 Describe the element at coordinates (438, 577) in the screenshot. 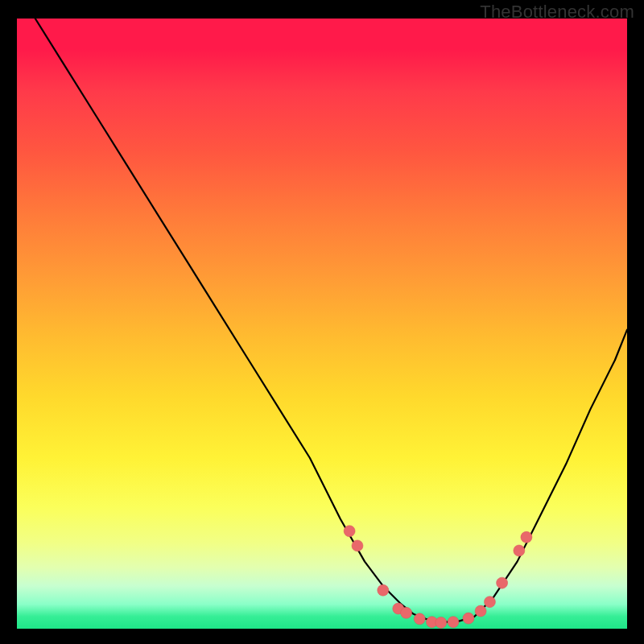

I see `data-points-group` at that location.